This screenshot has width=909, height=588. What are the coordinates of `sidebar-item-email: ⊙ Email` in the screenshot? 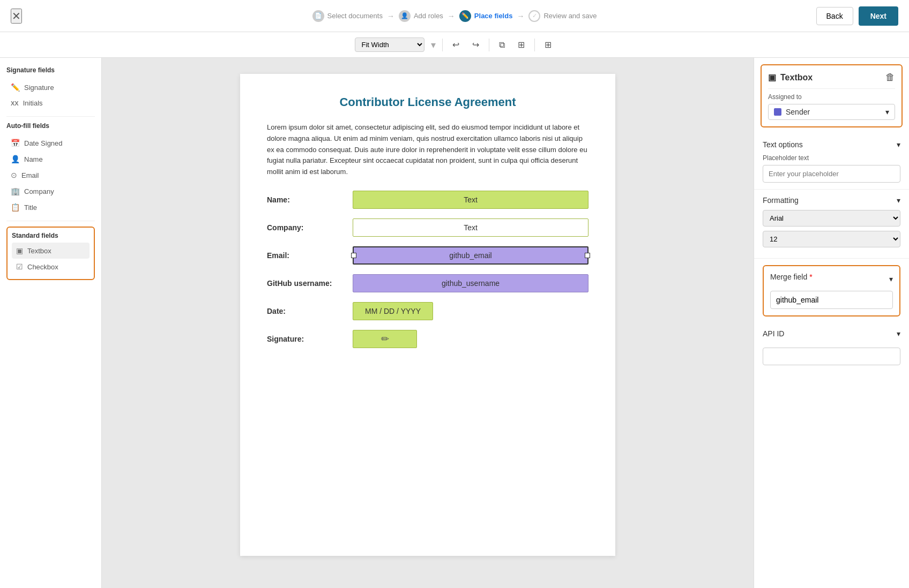 It's located at (50, 175).